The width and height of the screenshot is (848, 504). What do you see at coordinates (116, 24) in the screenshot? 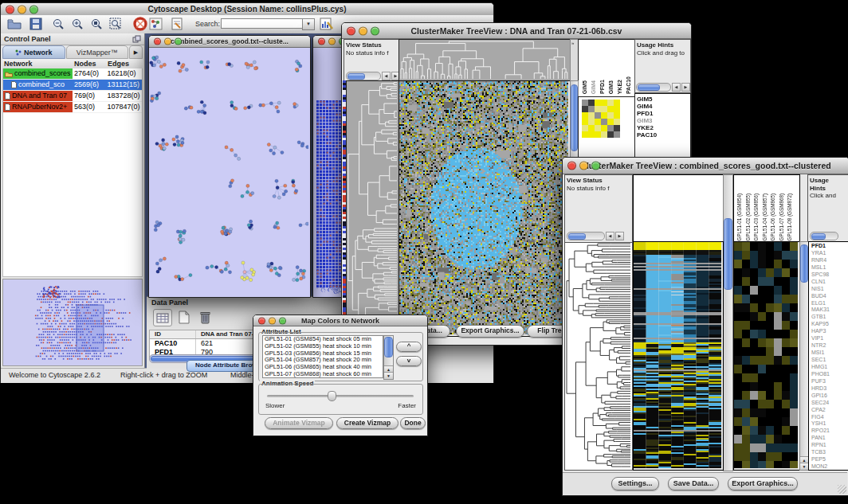
I see `zoom-fit-icon` at bounding box center [116, 24].